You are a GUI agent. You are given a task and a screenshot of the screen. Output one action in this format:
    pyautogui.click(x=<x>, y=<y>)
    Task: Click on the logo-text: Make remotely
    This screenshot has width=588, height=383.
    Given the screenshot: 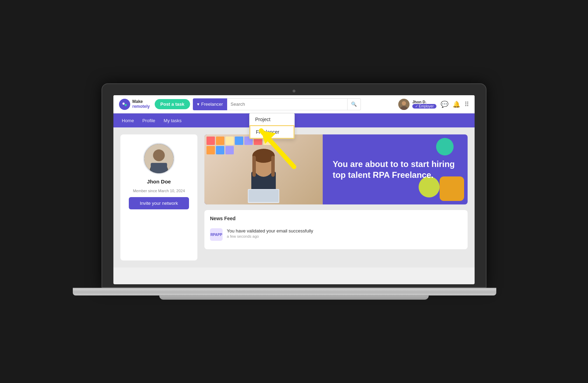 What is the action you would take?
    pyautogui.click(x=141, y=104)
    